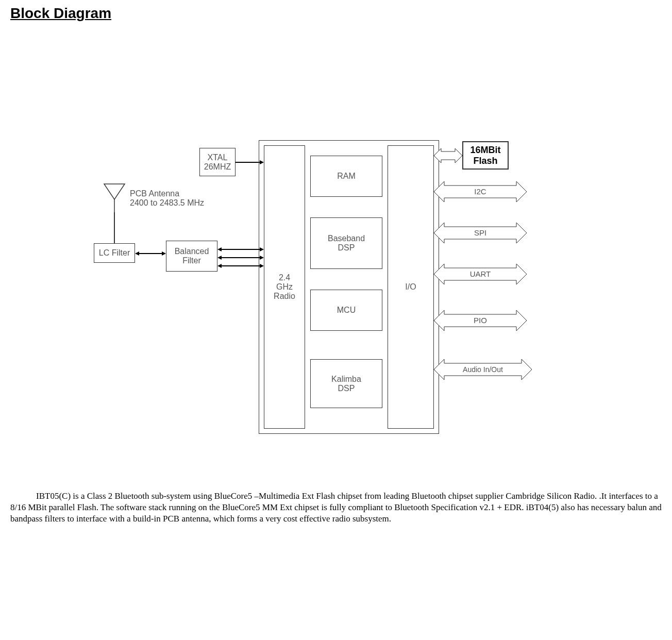 Image resolution: width=672 pixels, height=640 pixels. Describe the element at coordinates (336, 508) in the screenshot. I see `description-paragraph: IBT05(C) is a Class 2 Bluetooth sub-syst…` at that location.